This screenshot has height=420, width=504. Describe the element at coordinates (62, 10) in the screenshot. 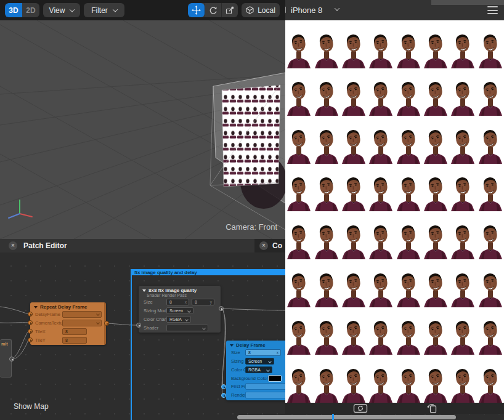

I see `view-menu-button: View` at that location.